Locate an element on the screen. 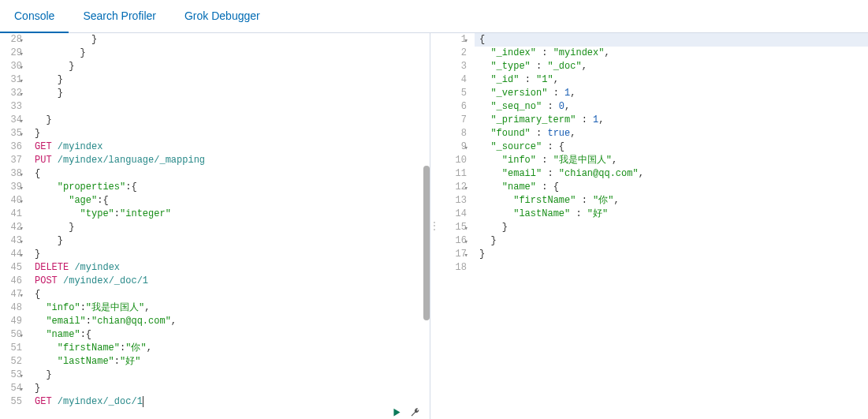 This screenshot has width=868, height=419. tab-console: Console is located at coordinates (35, 17).